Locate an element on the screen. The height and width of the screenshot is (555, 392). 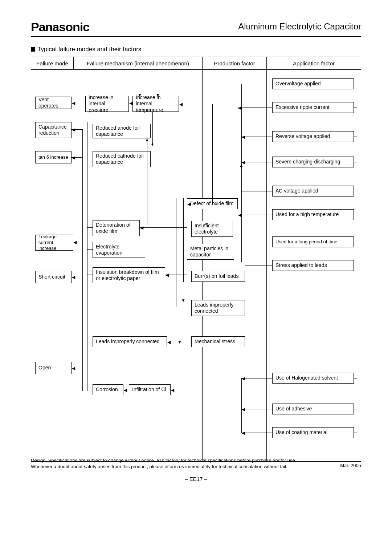
node-leads-improperly-connected-mech: Leads improperly connected is located at coordinates (130, 342).